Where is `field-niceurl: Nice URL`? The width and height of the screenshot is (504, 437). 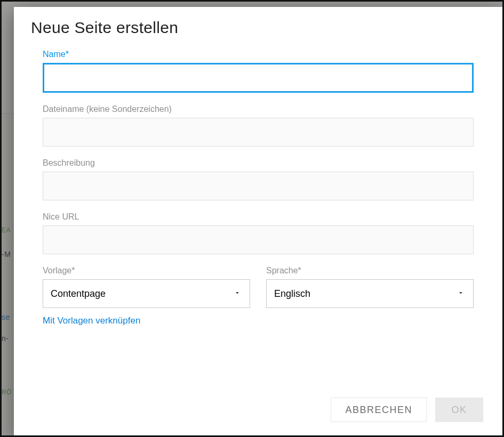 field-niceurl: Nice URL is located at coordinates (258, 233).